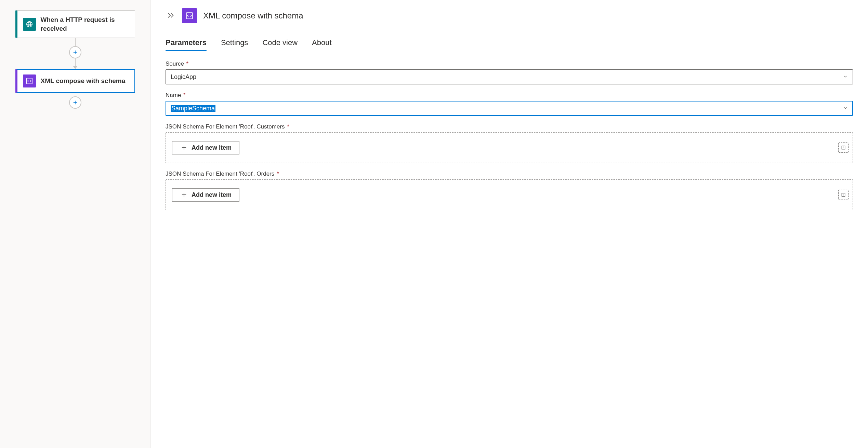 The height and width of the screenshot is (448, 868). Describe the element at coordinates (509, 148) in the screenshot. I see `listbox-customers: ＋ Add new item` at that location.